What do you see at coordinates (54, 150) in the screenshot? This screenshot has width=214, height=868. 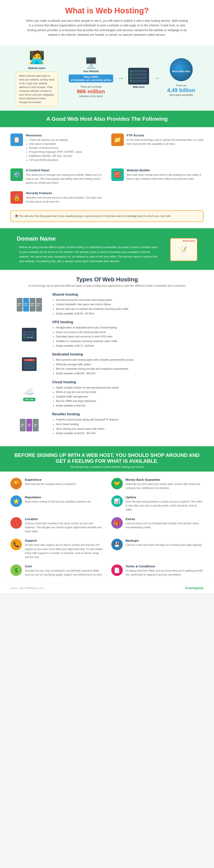 I see `resources-list: Check the features you are getting: Disk…` at bounding box center [54, 150].